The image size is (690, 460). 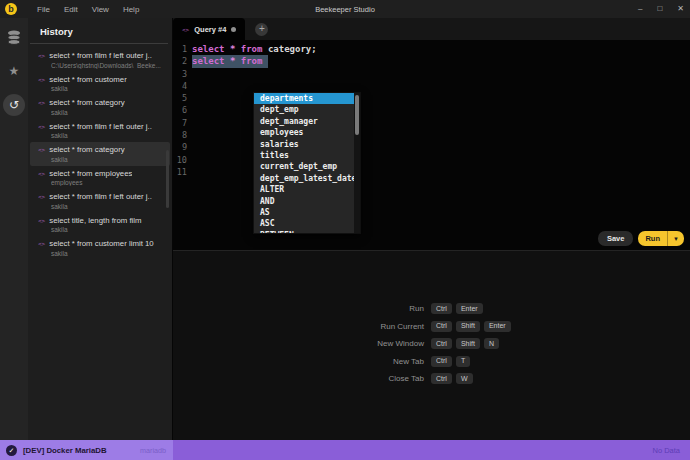 What do you see at coordinates (432, 172) in the screenshot?
I see `editor-line: 11` at bounding box center [432, 172].